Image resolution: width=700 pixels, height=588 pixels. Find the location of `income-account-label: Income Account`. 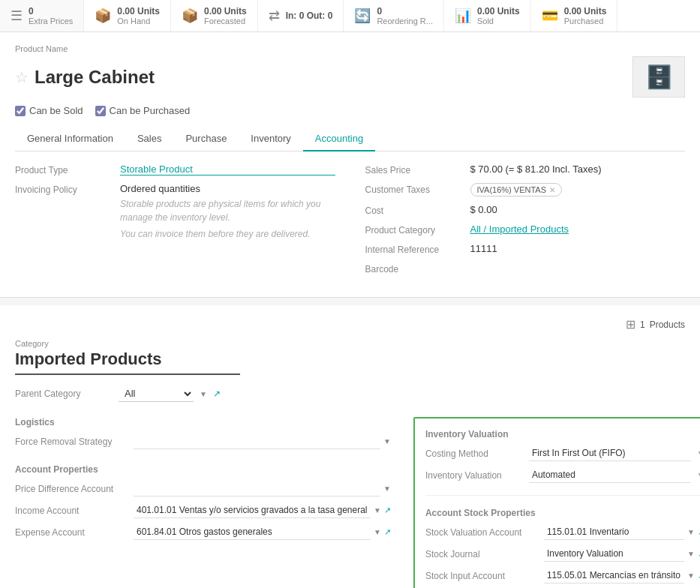

income-account-label: Income Account is located at coordinates (71, 511).